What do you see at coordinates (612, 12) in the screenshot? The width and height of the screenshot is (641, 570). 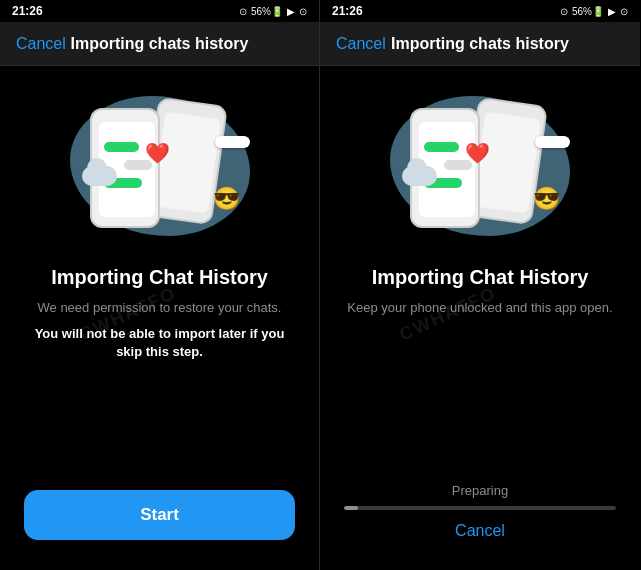 I see `signal-icon-right: ▶` at bounding box center [612, 12].